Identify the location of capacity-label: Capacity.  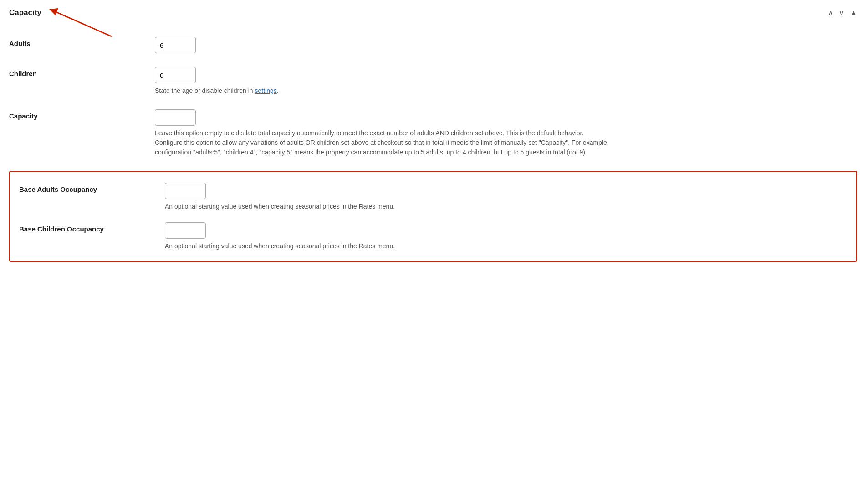
(82, 115).